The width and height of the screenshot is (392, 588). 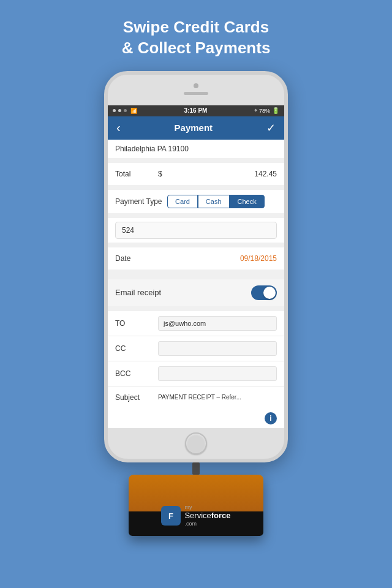 What do you see at coordinates (196, 111) in the screenshot?
I see `status-bar: 📶 3:16 PM ⌖ 78% 🔋` at bounding box center [196, 111].